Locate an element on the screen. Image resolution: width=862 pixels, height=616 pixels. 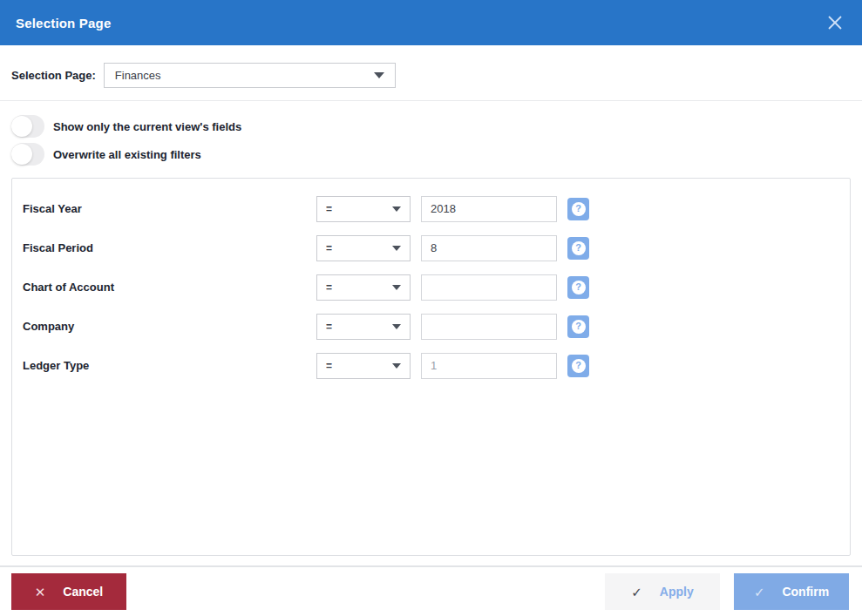
close-icon is located at coordinates (835, 23).